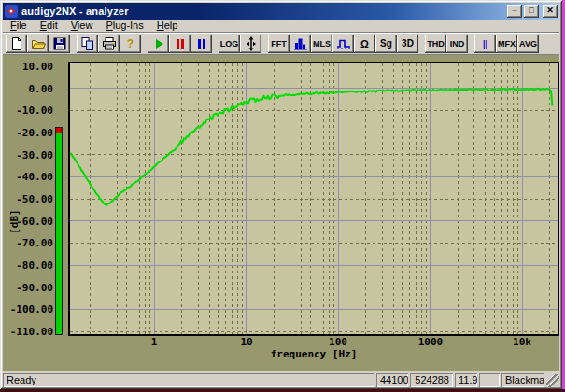 This screenshot has width=565, height=392. I want to click on mfx-button-label: MFX, so click(506, 44).